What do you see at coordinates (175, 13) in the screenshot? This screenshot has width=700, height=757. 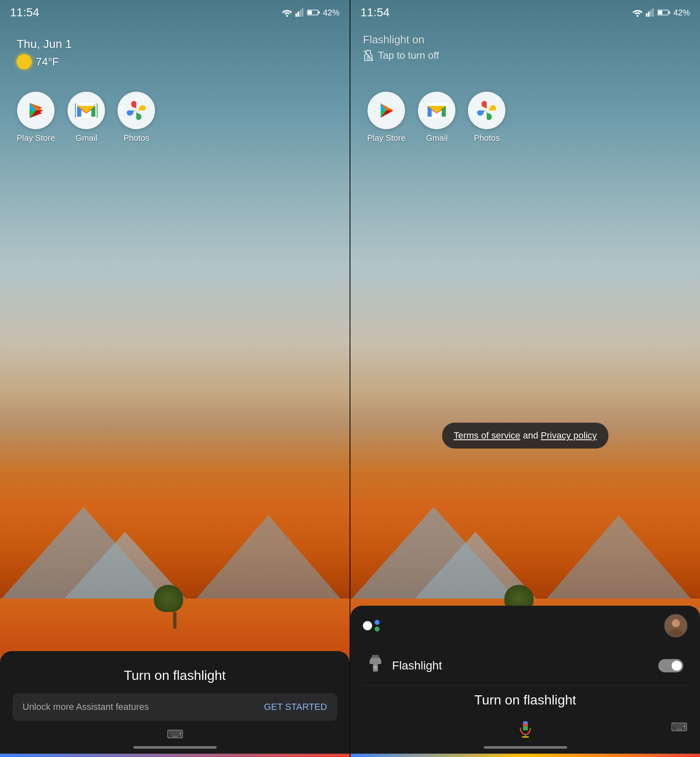 I see `status-bar-left: 11:54 42%` at bounding box center [175, 13].